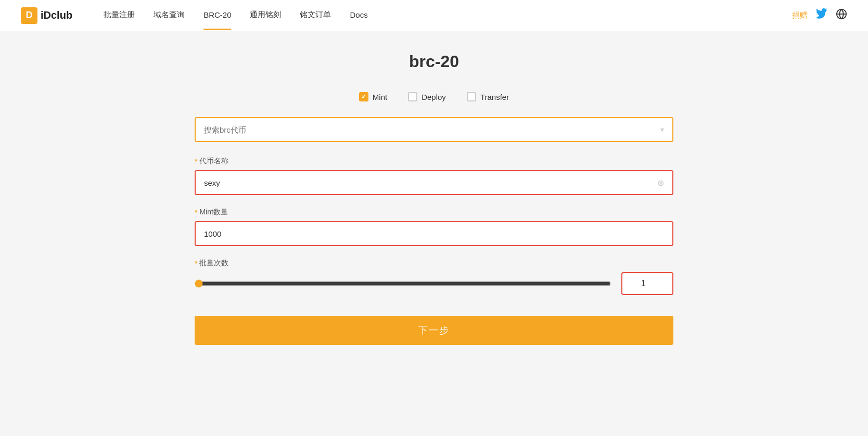 The width and height of the screenshot is (868, 436). What do you see at coordinates (434, 263) in the screenshot?
I see `batch-times-label: * 批量次数` at bounding box center [434, 263].